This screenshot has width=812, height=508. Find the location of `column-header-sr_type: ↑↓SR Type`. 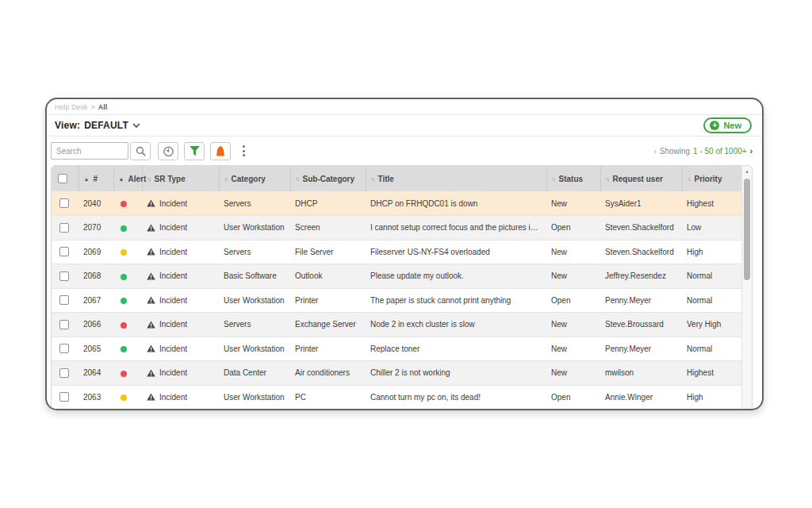

column-header-sr_type: ↑↓SR Type is located at coordinates (181, 179).